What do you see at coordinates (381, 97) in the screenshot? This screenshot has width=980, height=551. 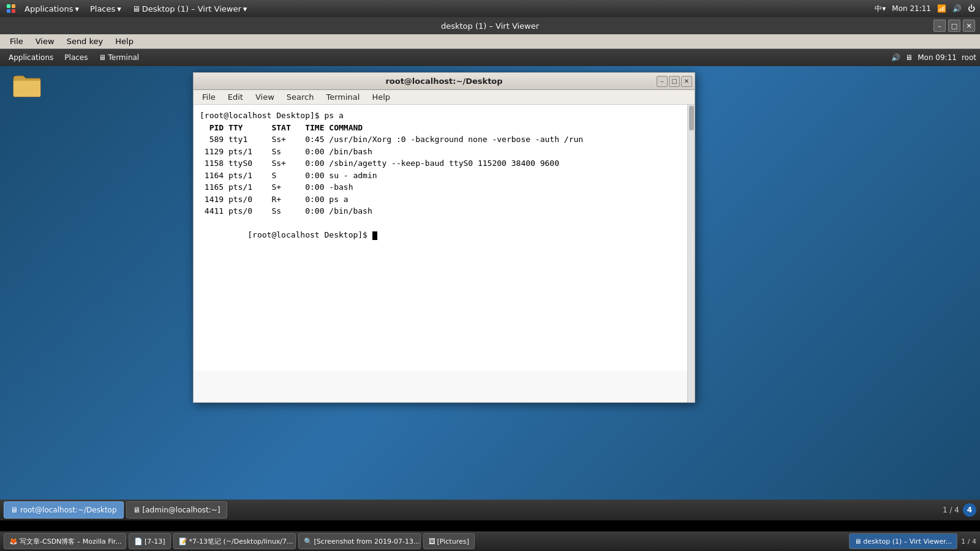 I see `term-menu-help: Help` at bounding box center [381, 97].